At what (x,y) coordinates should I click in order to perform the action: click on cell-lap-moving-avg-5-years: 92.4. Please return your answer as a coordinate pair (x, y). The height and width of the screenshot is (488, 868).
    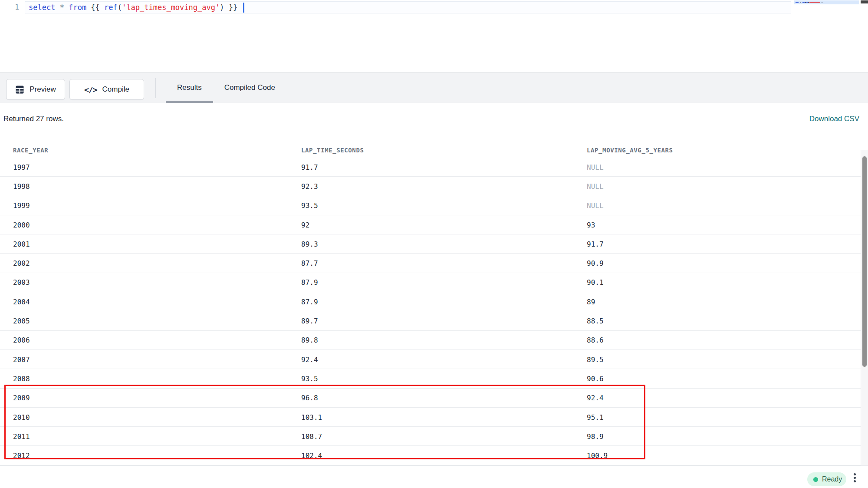
    Looking at the image, I should click on (595, 398).